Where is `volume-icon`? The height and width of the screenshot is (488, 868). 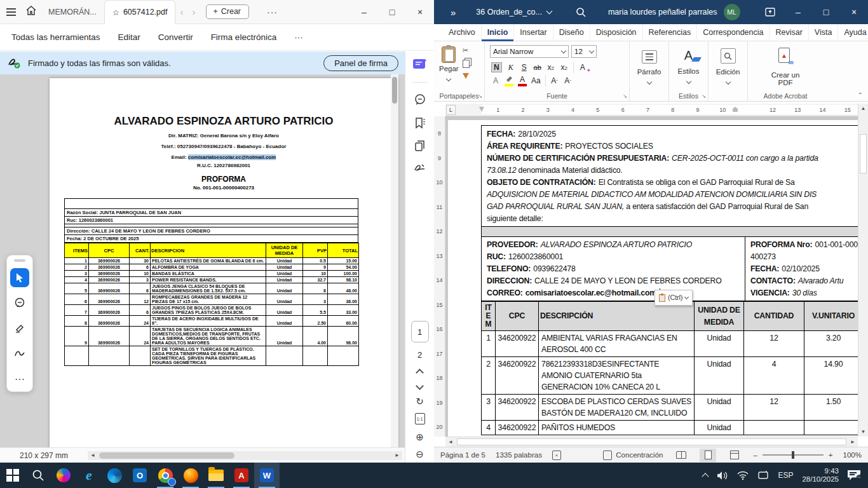
volume-icon is located at coordinates (722, 475).